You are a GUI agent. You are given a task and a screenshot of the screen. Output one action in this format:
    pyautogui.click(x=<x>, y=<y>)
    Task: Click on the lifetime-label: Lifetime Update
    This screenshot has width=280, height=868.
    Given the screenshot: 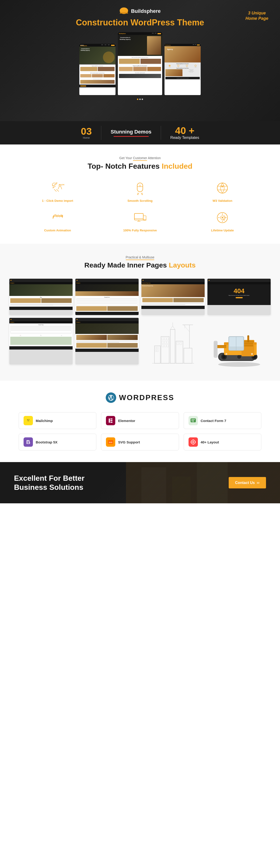 What is the action you would take?
    pyautogui.click(x=223, y=230)
    